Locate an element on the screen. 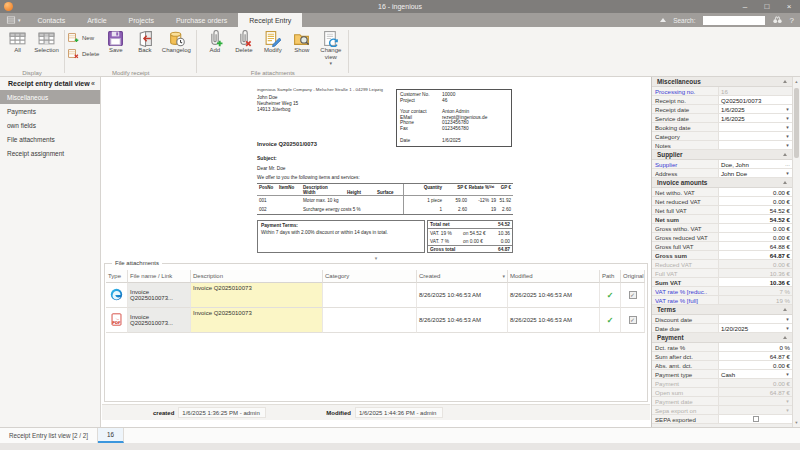 The width and height of the screenshot is (800, 450). ribbon-all-button: All is located at coordinates (18, 41).